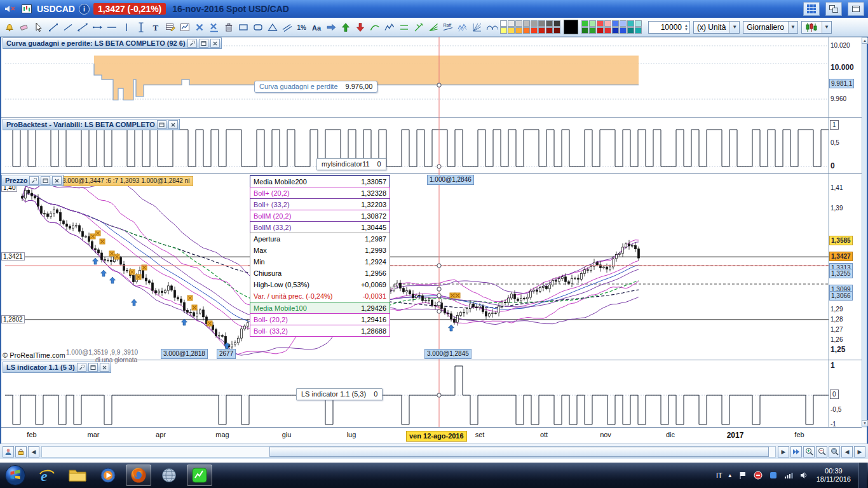  I want to click on segment-icon, so click(67, 27).